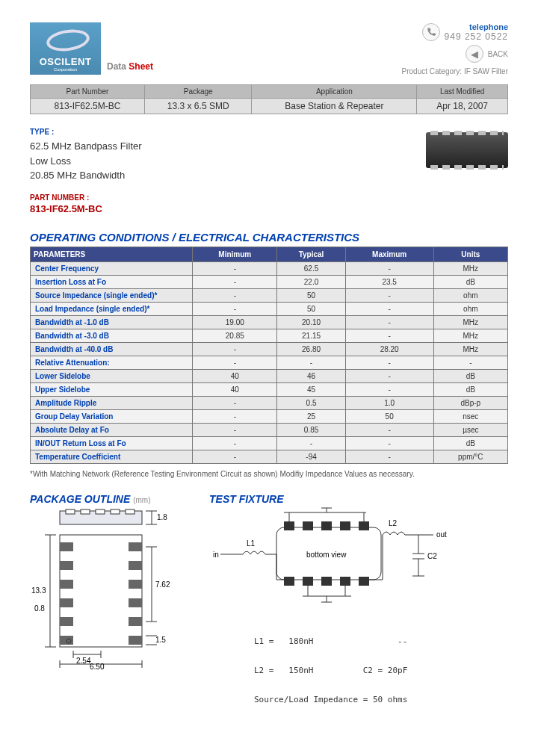  What do you see at coordinates (86, 146) in the screenshot?
I see `type-line: 62.5 MHz Bandpass Filter` at bounding box center [86, 146].